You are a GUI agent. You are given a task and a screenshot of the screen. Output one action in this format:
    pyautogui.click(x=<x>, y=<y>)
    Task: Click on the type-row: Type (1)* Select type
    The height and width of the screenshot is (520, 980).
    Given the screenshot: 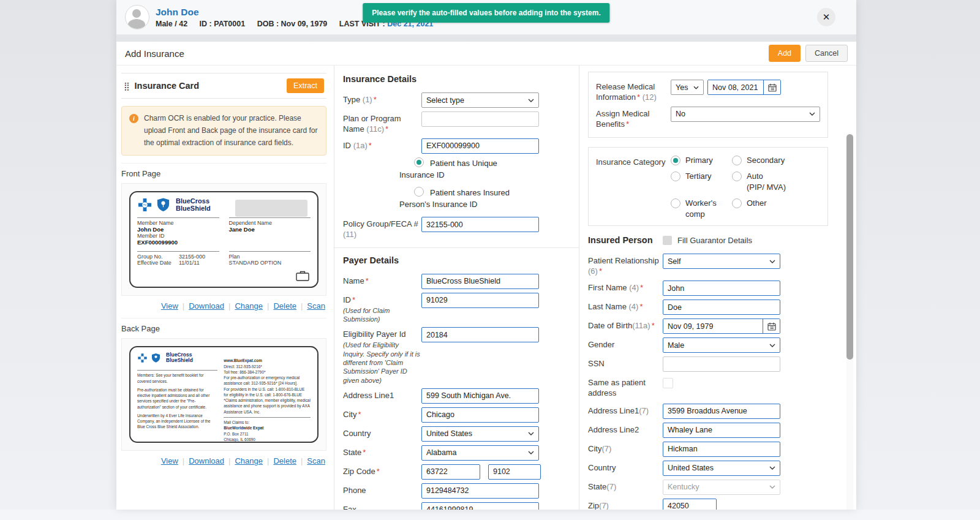 What is the action you would take?
    pyautogui.click(x=457, y=100)
    